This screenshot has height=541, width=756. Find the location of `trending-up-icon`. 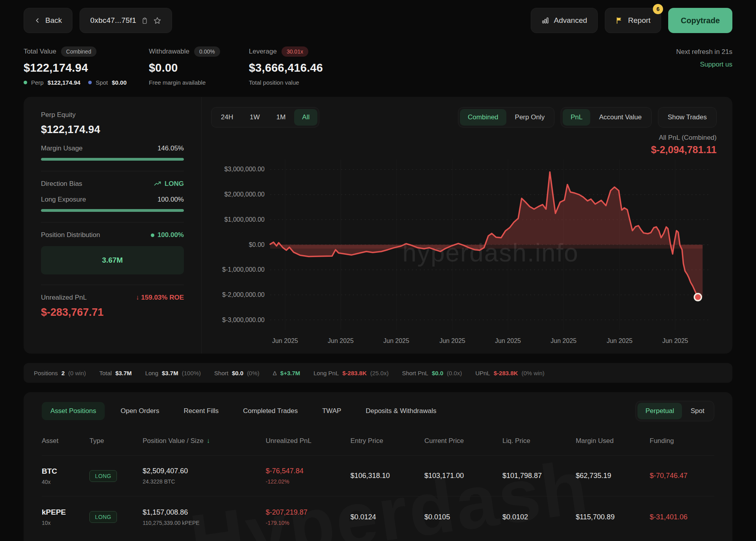

trending-up-icon is located at coordinates (158, 184).